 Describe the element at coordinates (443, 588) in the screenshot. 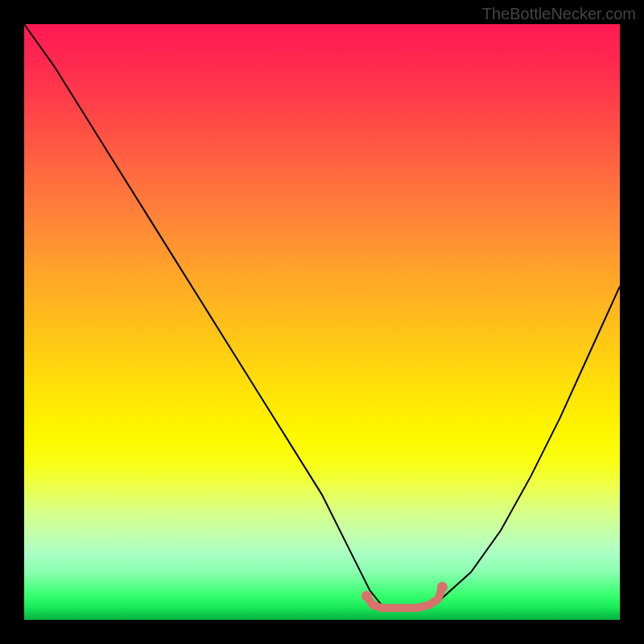

I see `optimal-end-dot` at that location.